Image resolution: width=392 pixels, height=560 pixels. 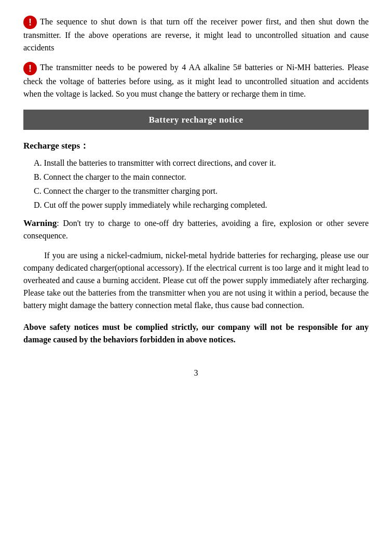 I want to click on paragraph-2-content: The transmitter needs to be powered by 4…, so click(x=196, y=80).